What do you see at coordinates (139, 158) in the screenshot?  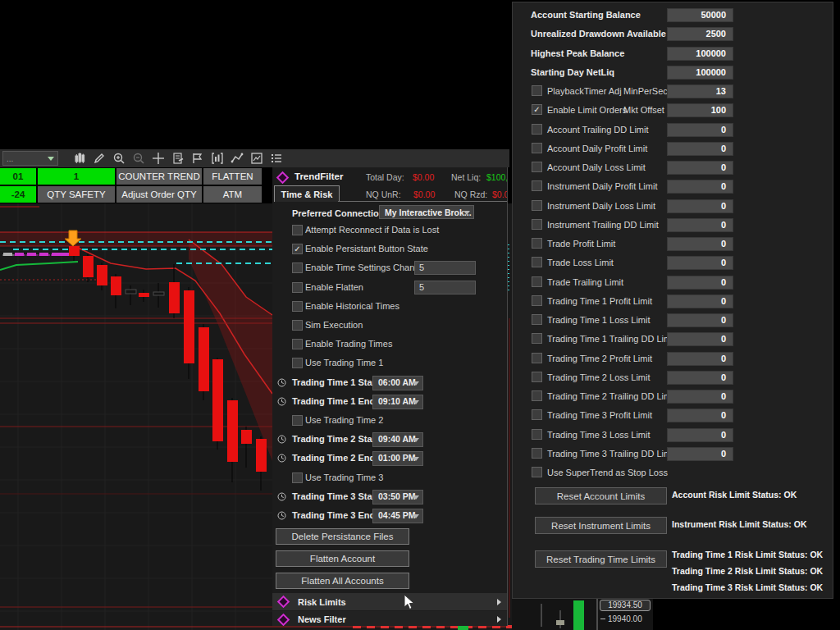 I see `zoom-out-icon` at bounding box center [139, 158].